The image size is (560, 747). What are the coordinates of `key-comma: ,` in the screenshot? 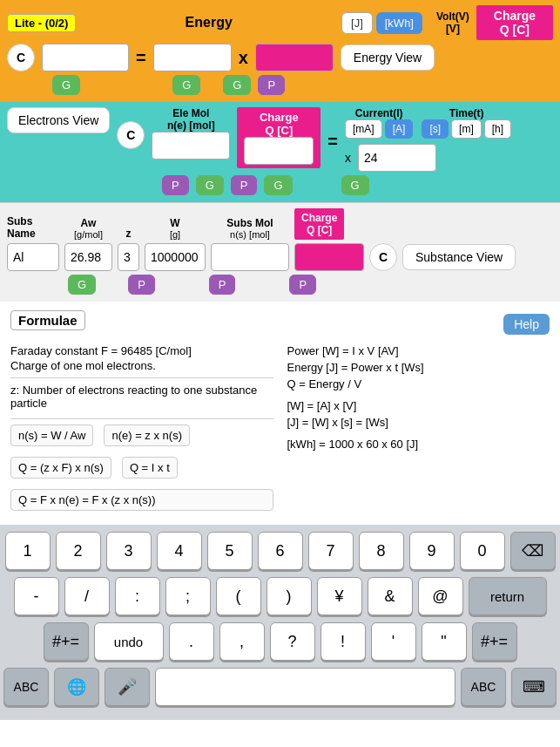 It's located at (242, 642).